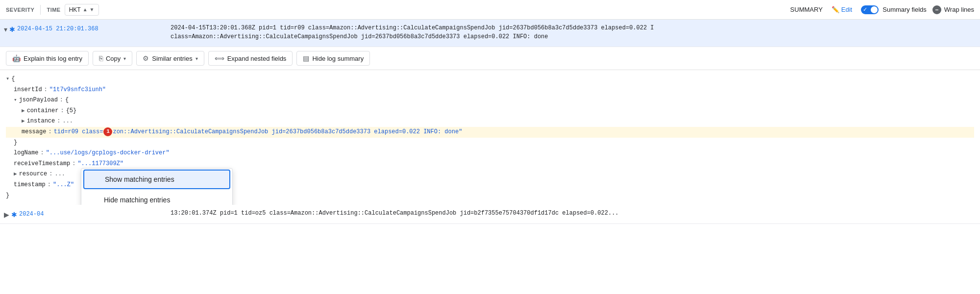  I want to click on expand-icon: ⟺, so click(220, 58).